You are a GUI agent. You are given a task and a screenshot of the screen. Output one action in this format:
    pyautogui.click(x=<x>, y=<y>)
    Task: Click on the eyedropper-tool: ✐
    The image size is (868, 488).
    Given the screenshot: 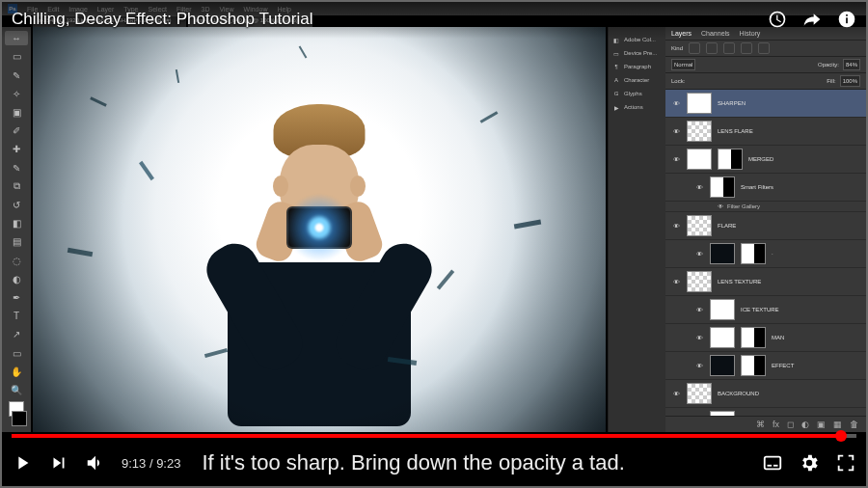 What is the action you would take?
    pyautogui.click(x=16, y=131)
    